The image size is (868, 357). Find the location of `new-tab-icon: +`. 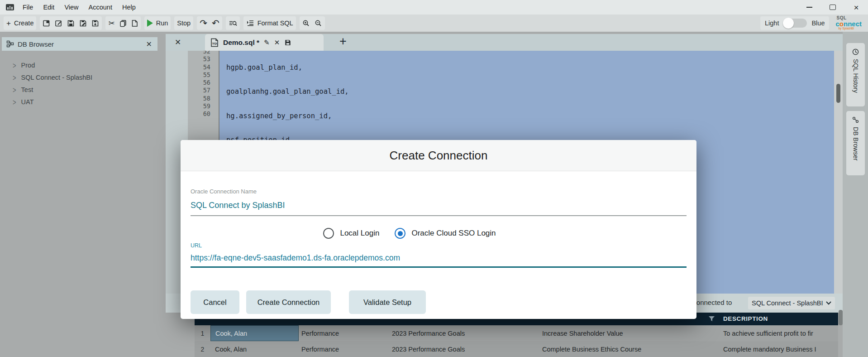

new-tab-icon: + is located at coordinates (343, 42).